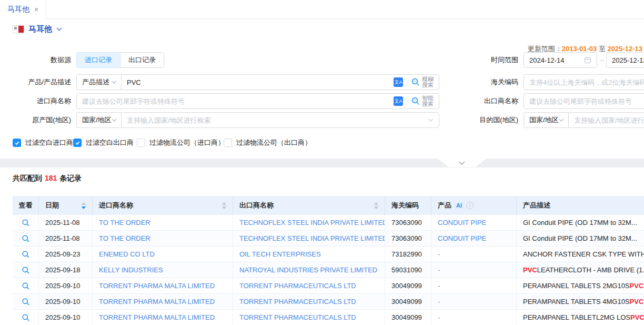 Image resolution: width=644 pixels, height=325 pixels. What do you see at coordinates (258, 101) in the screenshot?
I see `importer-input: 文A 智能搜索` at bounding box center [258, 101].